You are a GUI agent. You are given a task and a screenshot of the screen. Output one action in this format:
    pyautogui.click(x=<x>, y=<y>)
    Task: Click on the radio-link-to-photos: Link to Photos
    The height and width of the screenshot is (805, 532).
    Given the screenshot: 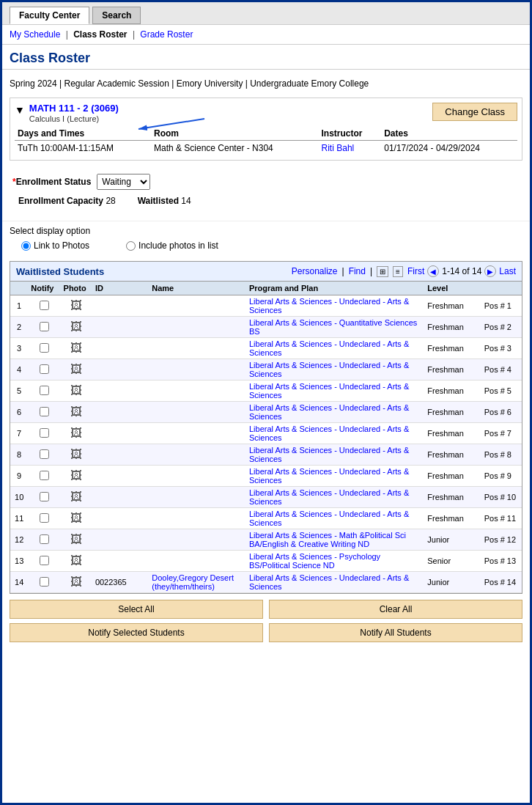 What is the action you would take?
    pyautogui.click(x=56, y=246)
    